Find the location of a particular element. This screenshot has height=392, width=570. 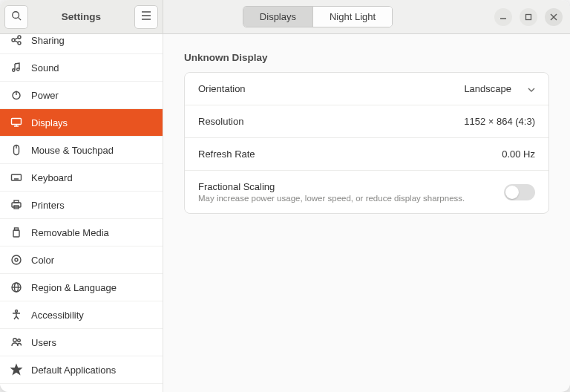

usb-icon is located at coordinates (16, 232).